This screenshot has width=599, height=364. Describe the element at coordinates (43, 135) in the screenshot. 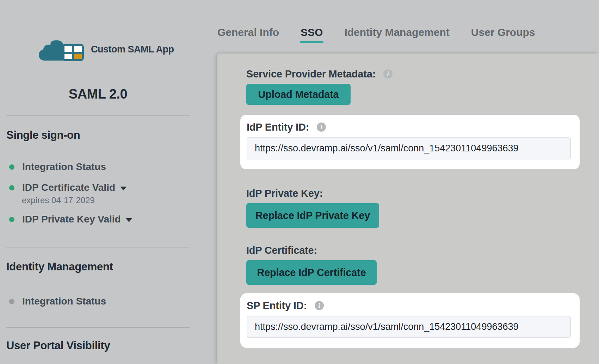

I see `section-title-single-sign-on: Single sign-on` at that location.